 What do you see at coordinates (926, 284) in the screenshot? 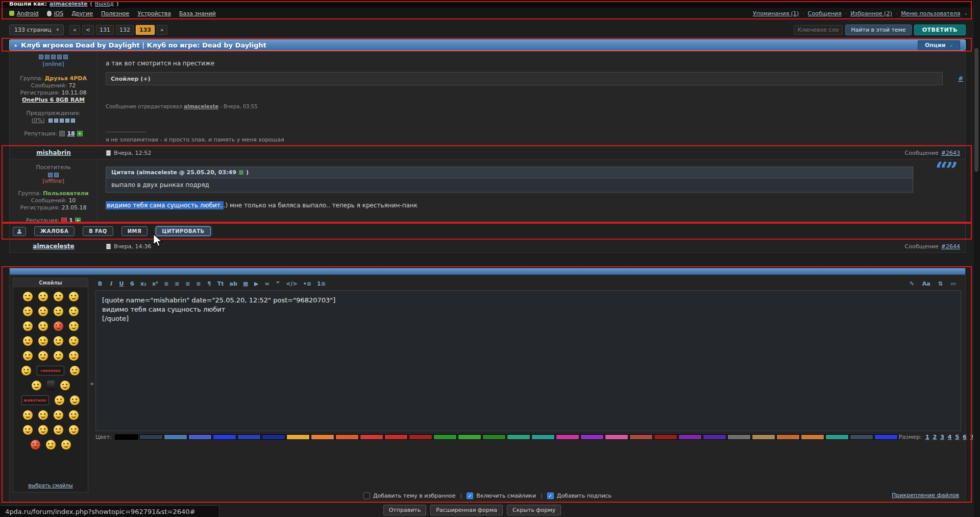
I see `spellcheck-button: Aa` at bounding box center [926, 284].